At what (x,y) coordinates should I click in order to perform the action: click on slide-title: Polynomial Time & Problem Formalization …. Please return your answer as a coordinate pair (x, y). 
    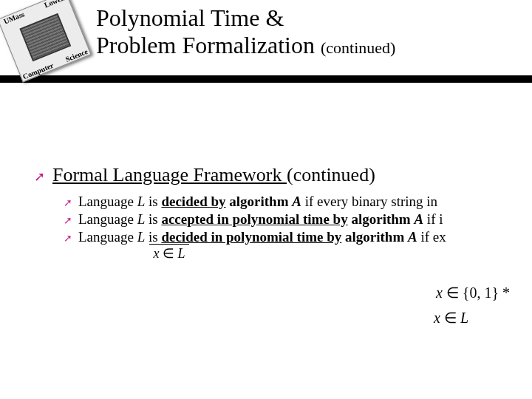
    Looking at the image, I should click on (245, 32).